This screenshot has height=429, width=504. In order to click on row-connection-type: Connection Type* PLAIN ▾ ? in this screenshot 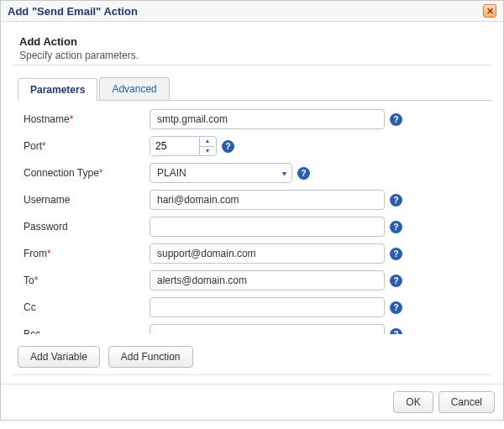, I will do `click(254, 173)`.